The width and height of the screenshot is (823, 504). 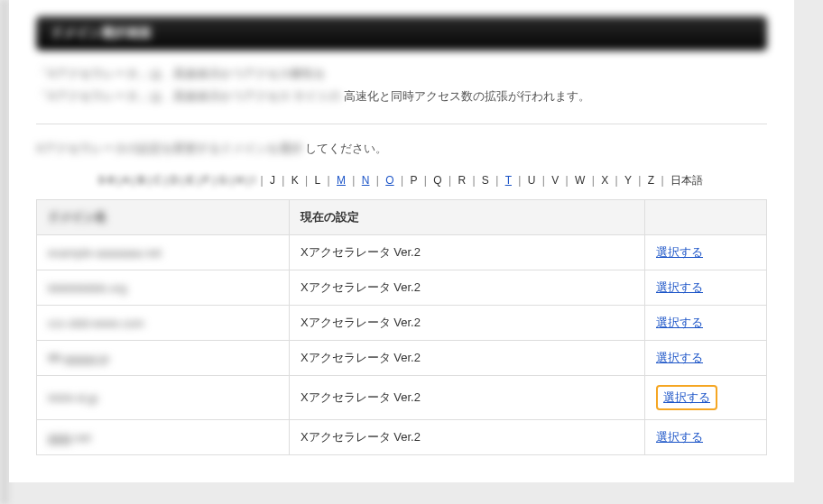 What do you see at coordinates (687, 398) in the screenshot?
I see `highlight-ring: 選択する` at bounding box center [687, 398].